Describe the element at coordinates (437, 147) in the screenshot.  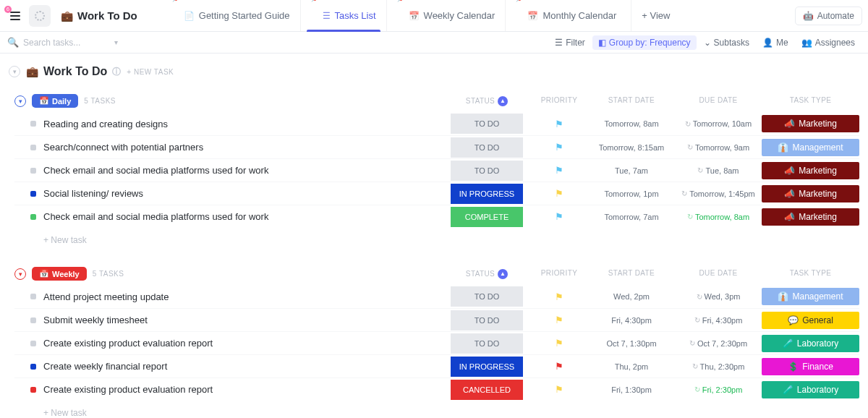
I see `task-row: Search/connect with potential partnersTO…` at that location.